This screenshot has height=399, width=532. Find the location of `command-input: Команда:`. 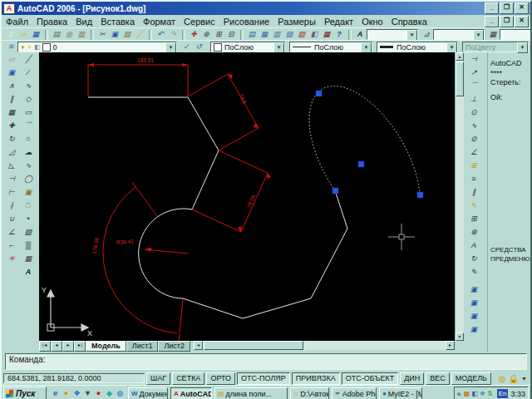

command-input: Команда: is located at coordinates (266, 362).